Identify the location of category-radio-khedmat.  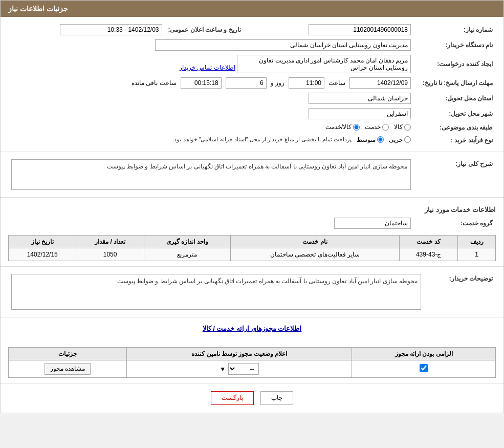
(386, 127).